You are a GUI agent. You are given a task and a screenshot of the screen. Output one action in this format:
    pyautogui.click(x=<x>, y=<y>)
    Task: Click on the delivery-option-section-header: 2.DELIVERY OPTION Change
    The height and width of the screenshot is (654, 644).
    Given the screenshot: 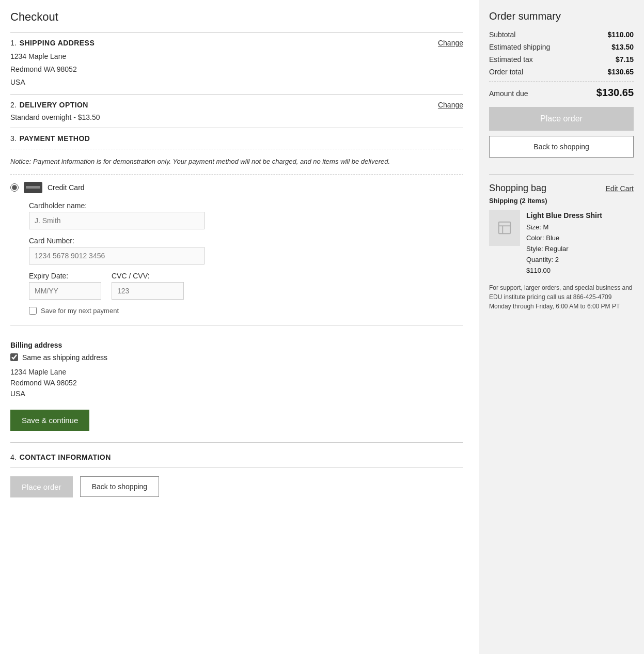 What is the action you would take?
    pyautogui.click(x=237, y=105)
    